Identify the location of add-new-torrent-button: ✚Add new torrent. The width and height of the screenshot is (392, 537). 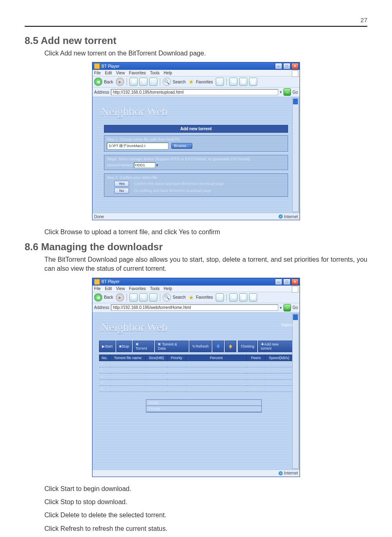
(275, 346).